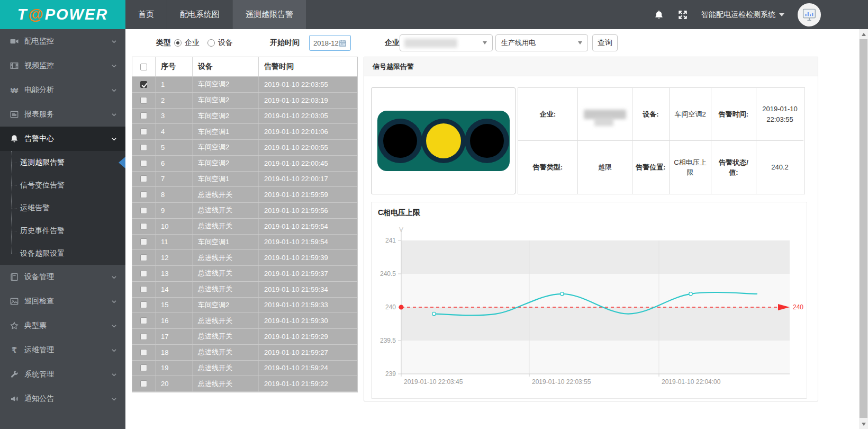 The image size is (868, 429). What do you see at coordinates (245, 117) in the screenshot?
I see `alarm-row-3: 3车间空调22019-01-10 22:03:05` at bounding box center [245, 117].